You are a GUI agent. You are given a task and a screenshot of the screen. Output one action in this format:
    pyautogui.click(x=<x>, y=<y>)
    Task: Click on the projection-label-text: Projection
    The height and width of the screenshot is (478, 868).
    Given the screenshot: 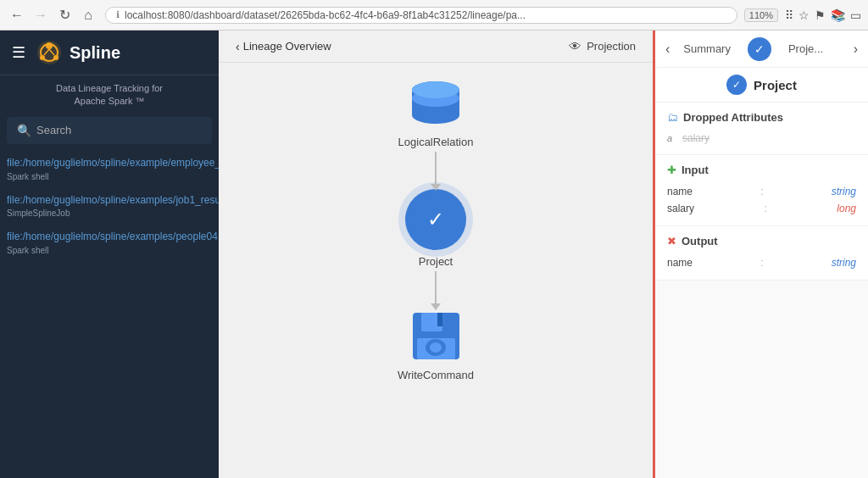 What is the action you would take?
    pyautogui.click(x=611, y=46)
    